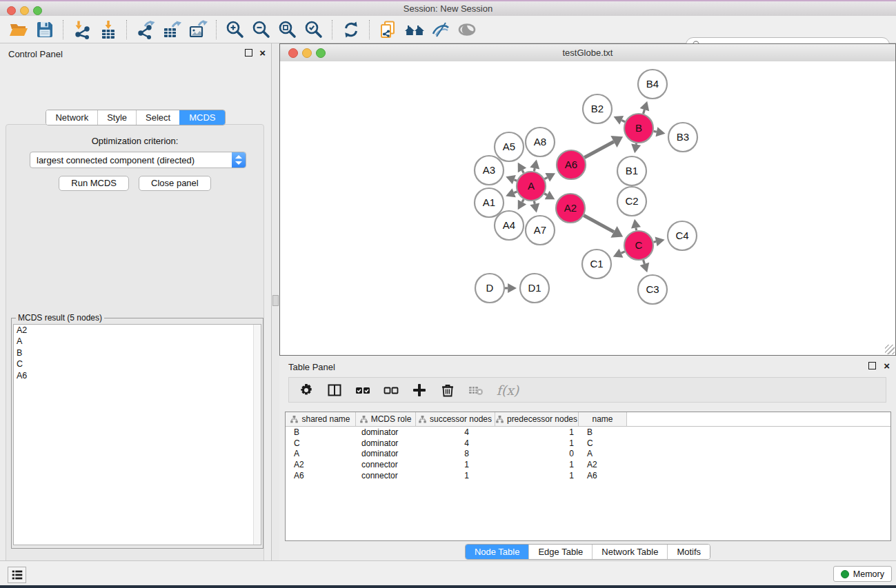  What do you see at coordinates (887, 365) in the screenshot?
I see `close-table-panel-icon: ×` at bounding box center [887, 365].